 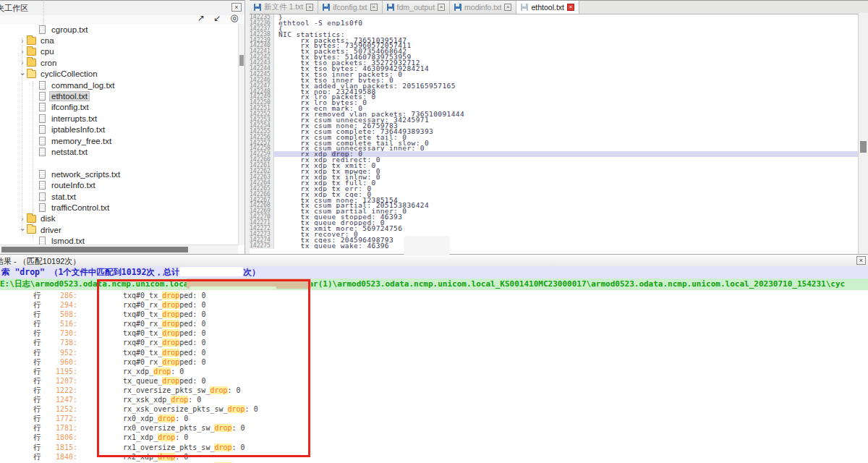 I want to click on row-line-number: 1252:, so click(x=61, y=409).